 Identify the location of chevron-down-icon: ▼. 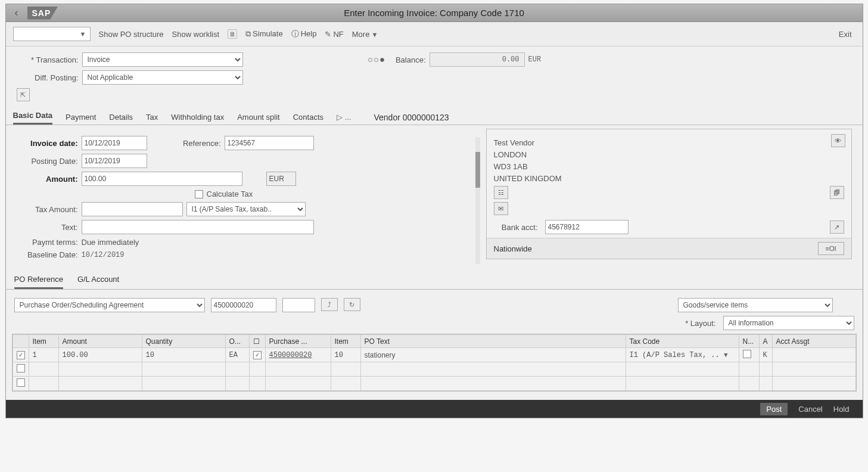
(374, 35).